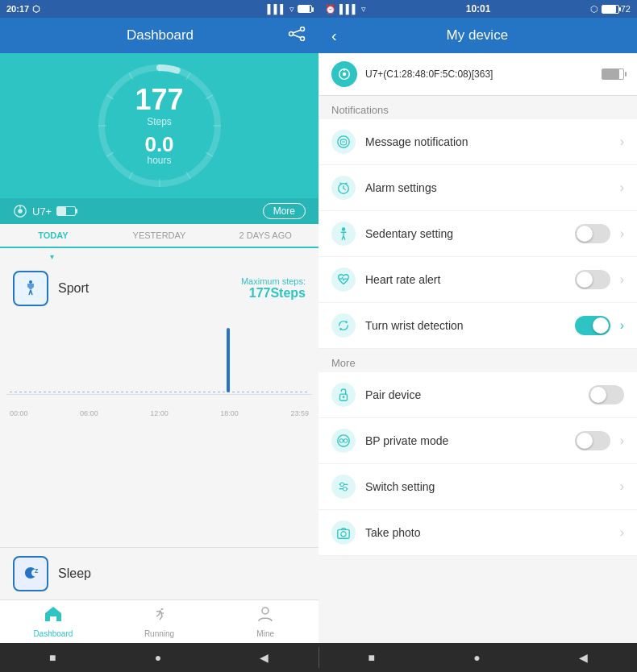  What do you see at coordinates (477, 657) in the screenshot?
I see `android-circle-btn-right: ●` at bounding box center [477, 657].